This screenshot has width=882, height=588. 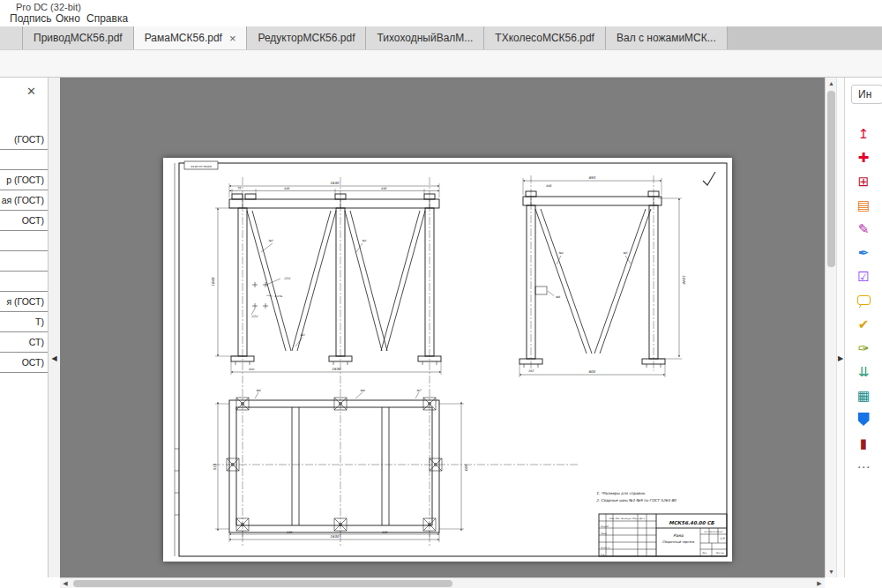 I want to click on svg-text: 4 отв., so click(x=279, y=296).